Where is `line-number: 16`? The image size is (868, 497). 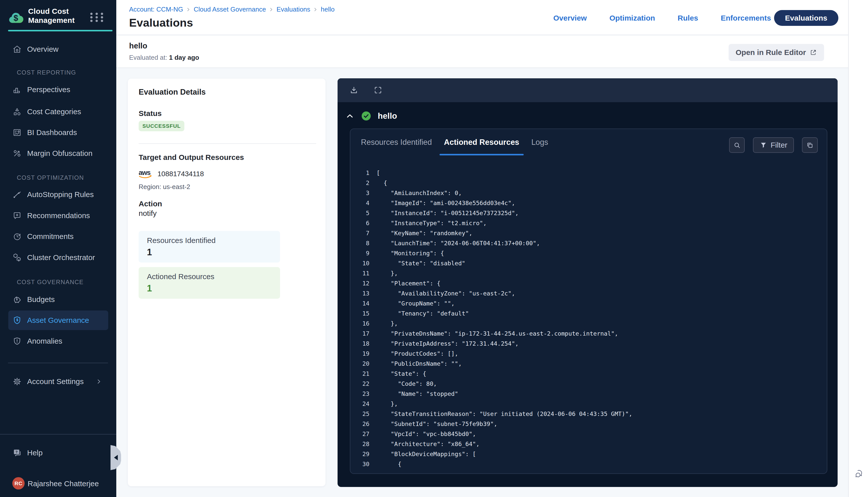
line-number: 16 is located at coordinates (360, 324).